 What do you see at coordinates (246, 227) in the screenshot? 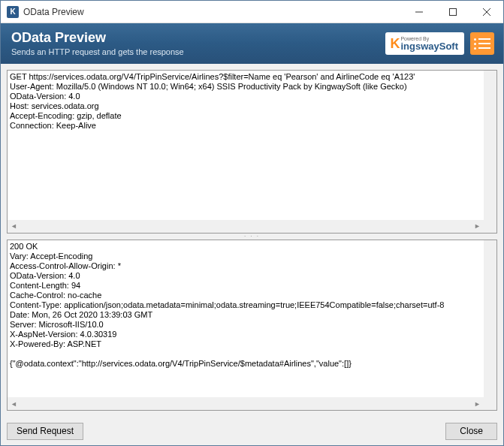
I see `request-hscrollbar: ◄ ►` at bounding box center [246, 227].